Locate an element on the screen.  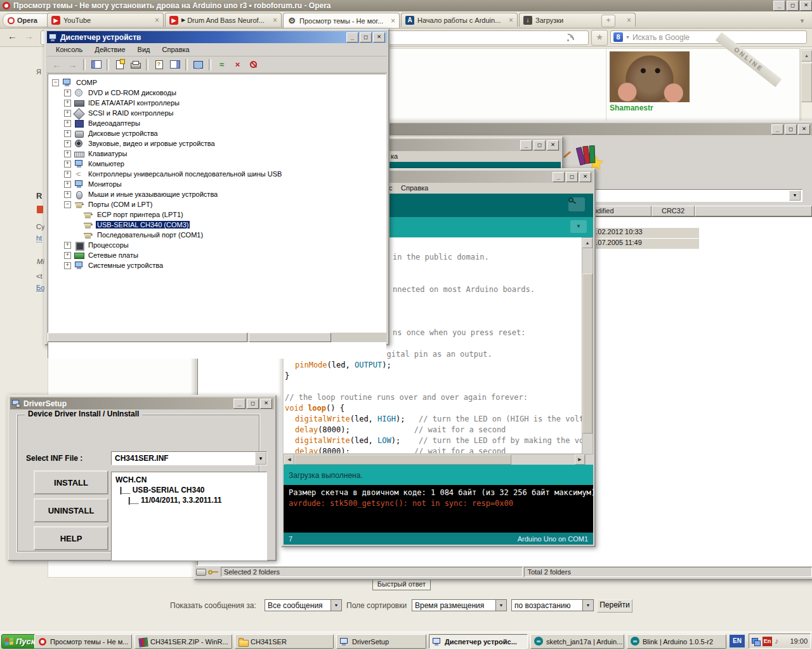
page-fragment-link: ht is located at coordinates (39, 239).